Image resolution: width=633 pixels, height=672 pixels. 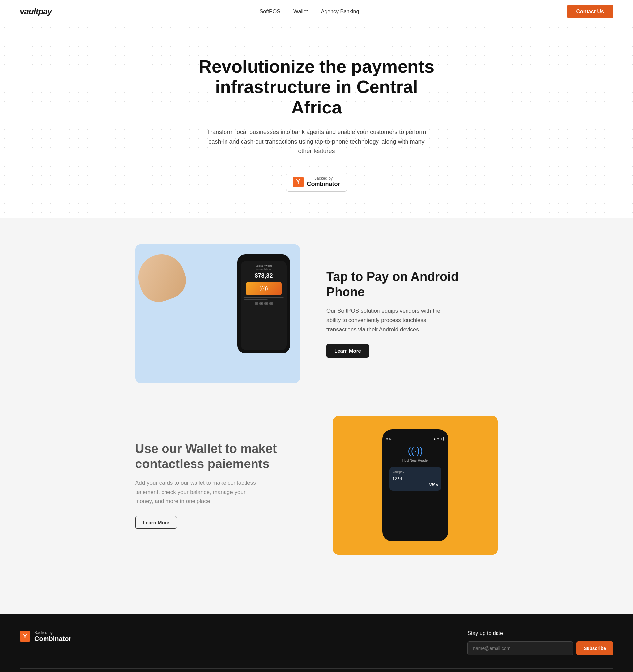 What do you see at coordinates (53, 639) in the screenshot?
I see `footer-yc-combinator: Combinator` at bounding box center [53, 639].